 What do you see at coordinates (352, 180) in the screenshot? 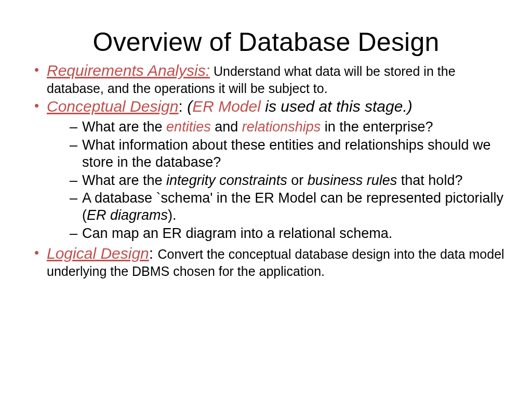
I see `it-business: business rules` at bounding box center [352, 180].